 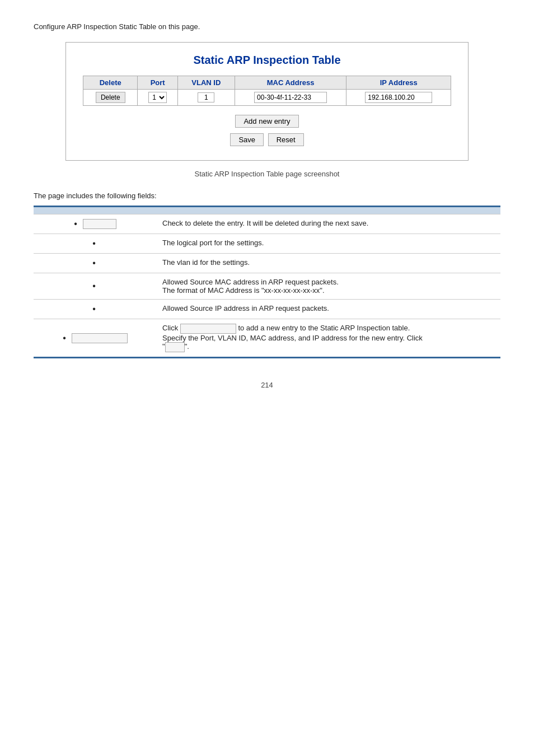 I want to click on field-row-addentry: • Click to add a new entry to the Static…, so click(x=267, y=338).